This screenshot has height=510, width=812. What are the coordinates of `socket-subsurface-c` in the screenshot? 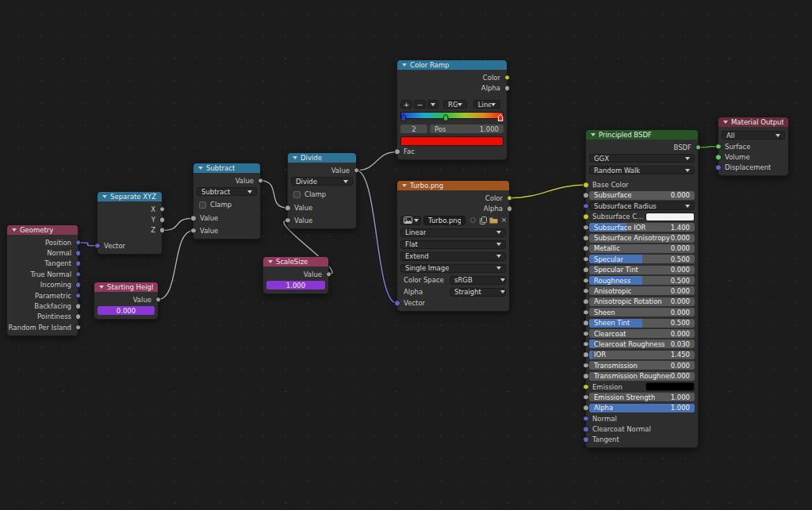 It's located at (586, 217).